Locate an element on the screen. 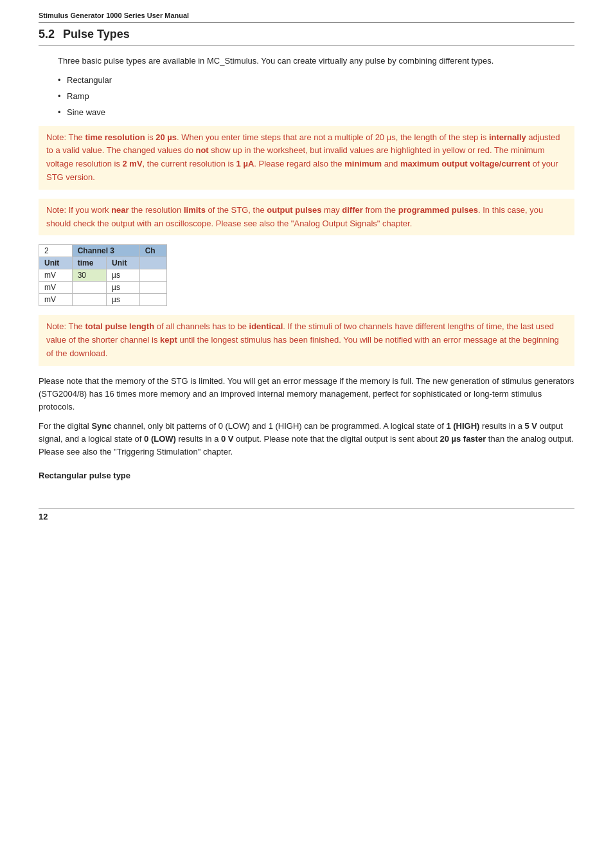 Image resolution: width=613 pixels, height=868 pixels. list-item: Sine wave is located at coordinates (316, 113).